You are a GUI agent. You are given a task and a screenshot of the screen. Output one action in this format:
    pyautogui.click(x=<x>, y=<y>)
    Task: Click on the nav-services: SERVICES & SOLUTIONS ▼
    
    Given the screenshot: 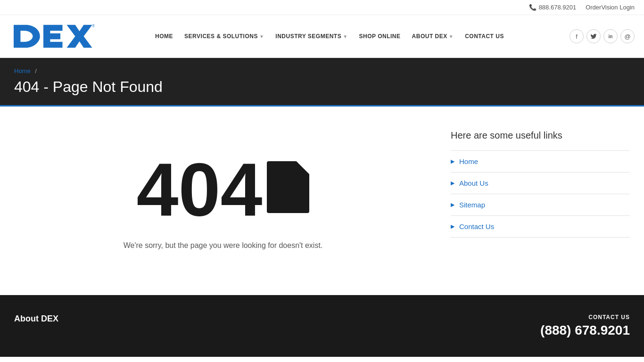 What is the action you would take?
    pyautogui.click(x=224, y=36)
    